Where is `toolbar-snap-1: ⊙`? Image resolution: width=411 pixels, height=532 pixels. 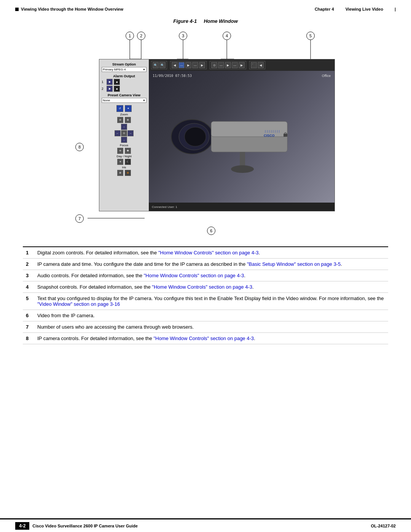 toolbar-snap-1: ⊙ is located at coordinates (214, 65).